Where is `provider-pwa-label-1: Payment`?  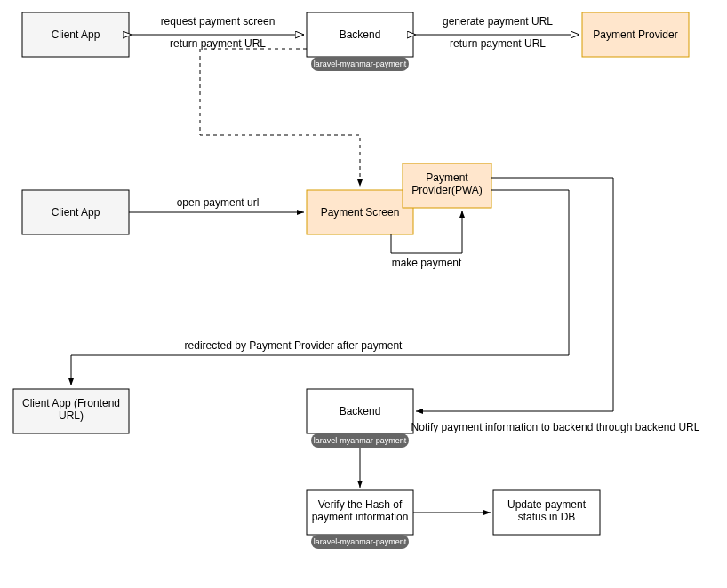
provider-pwa-label-1: Payment is located at coordinates (447, 178).